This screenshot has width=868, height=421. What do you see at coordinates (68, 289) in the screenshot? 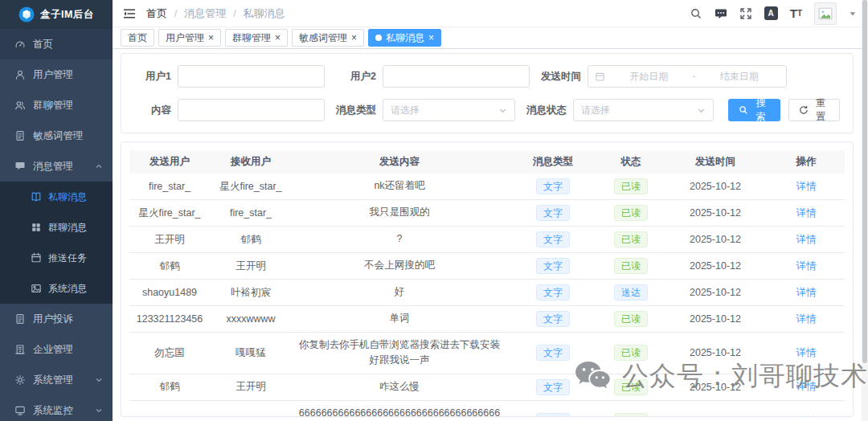
I see `sidebar-item-label: 系统消息` at bounding box center [68, 289].